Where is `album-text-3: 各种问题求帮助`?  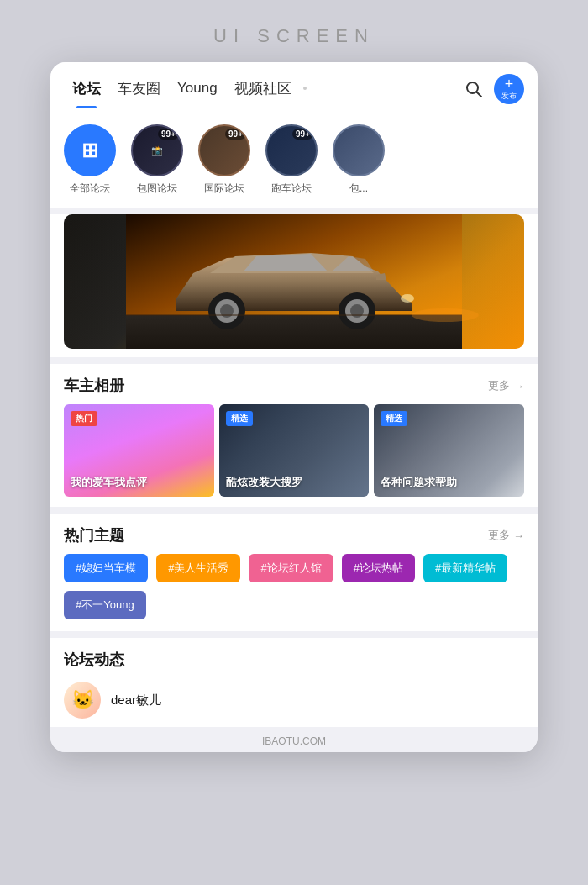
album-text-3: 各种问题求帮助 is located at coordinates (449, 482).